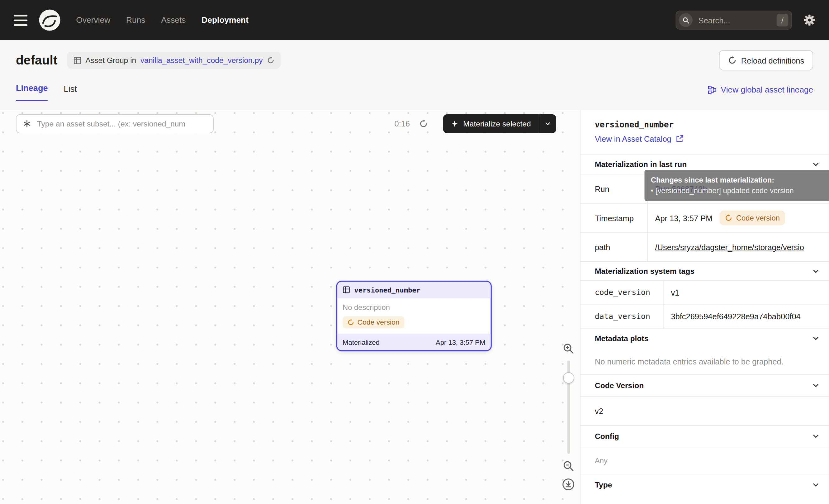  Describe the element at coordinates (783, 20) in the screenshot. I see `slash-shortcut: /` at that location.